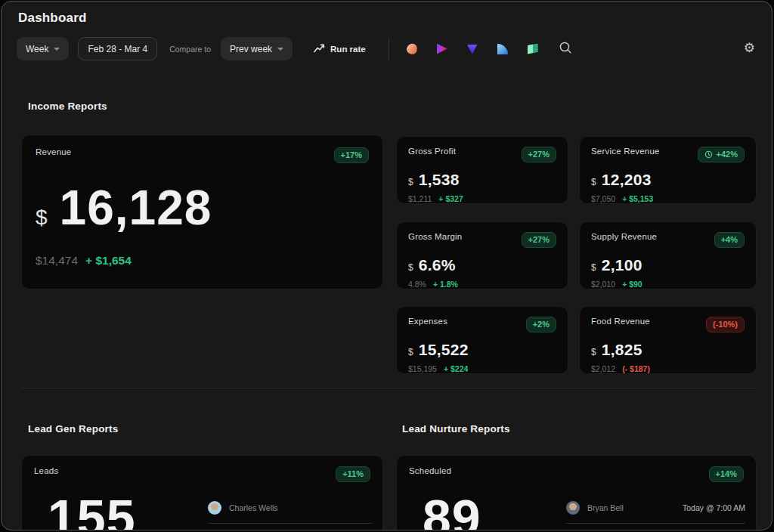 The image size is (774, 532). Describe the element at coordinates (482, 170) in the screenshot. I see `gross-profit-card: Gross Profit +27% $ 1,538 $1,211 + $327` at that location.